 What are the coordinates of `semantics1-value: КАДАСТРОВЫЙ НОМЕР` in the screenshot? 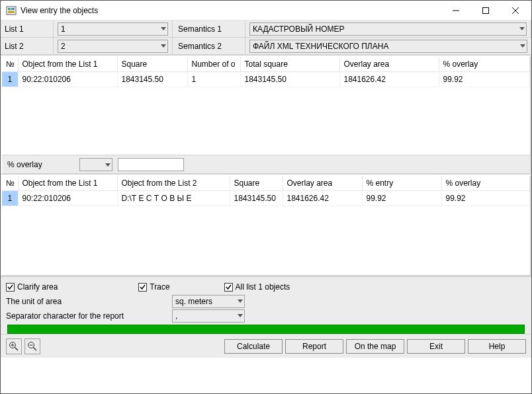 It's located at (299, 29).